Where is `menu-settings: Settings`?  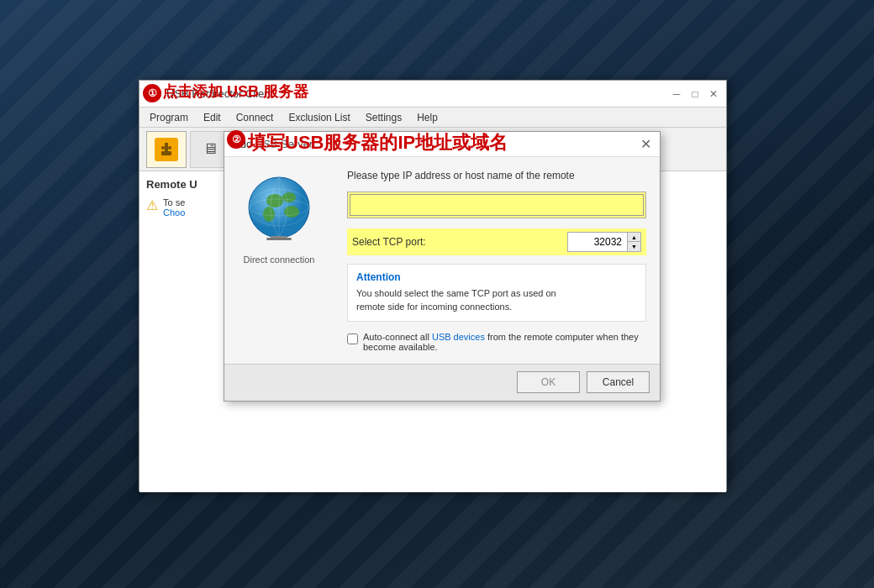 menu-settings: Settings is located at coordinates (383, 118).